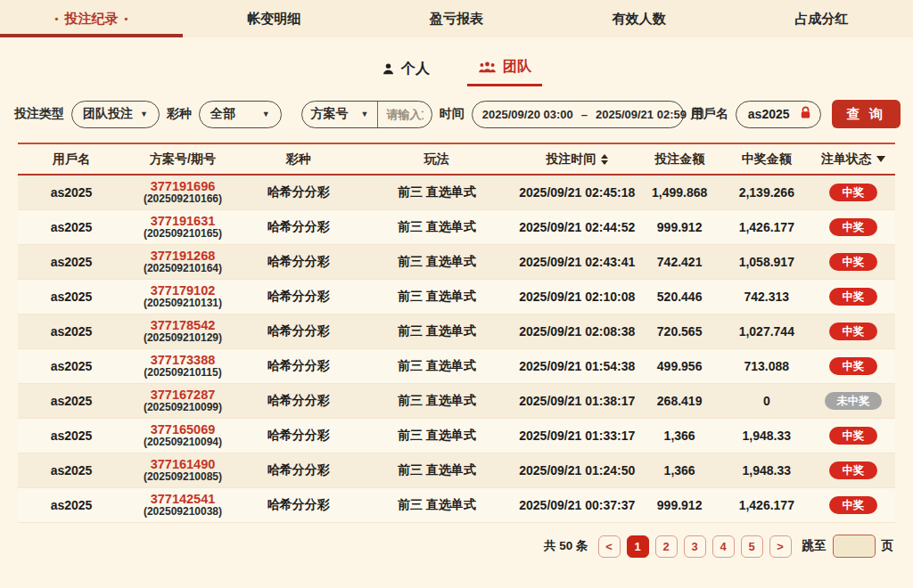 This screenshot has width=913, height=588. What do you see at coordinates (822, 19) in the screenshot?
I see `nav-tab-share-dividend: 占成分红` at bounding box center [822, 19].